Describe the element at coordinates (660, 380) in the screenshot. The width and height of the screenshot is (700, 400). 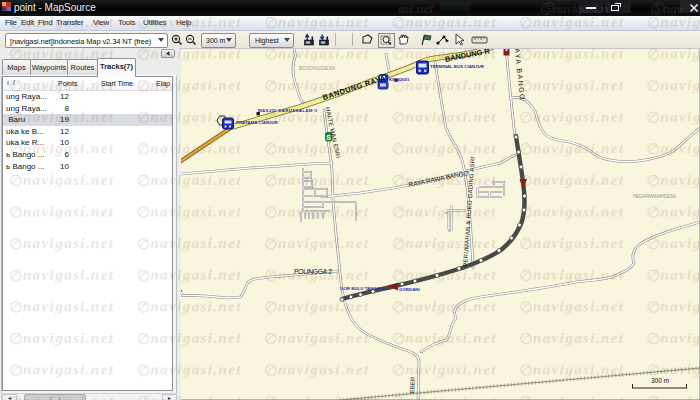
I see `svg-text: 300 m` at that location.